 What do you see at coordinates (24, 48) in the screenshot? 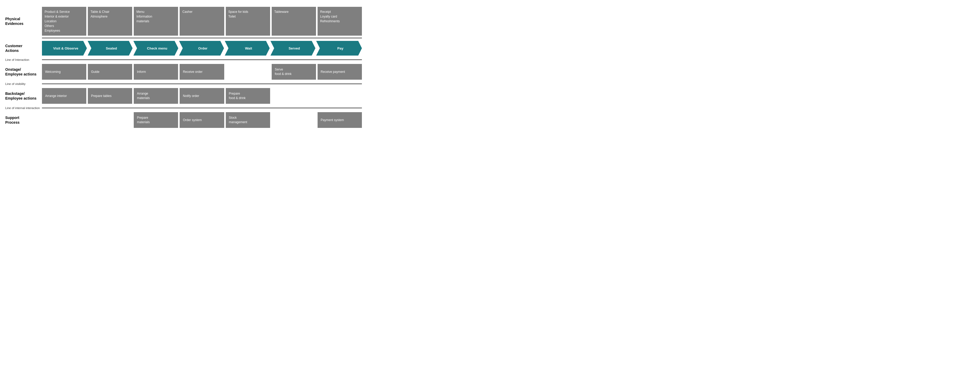
I see `customer-actions-label: Customer Actions` at bounding box center [24, 48].